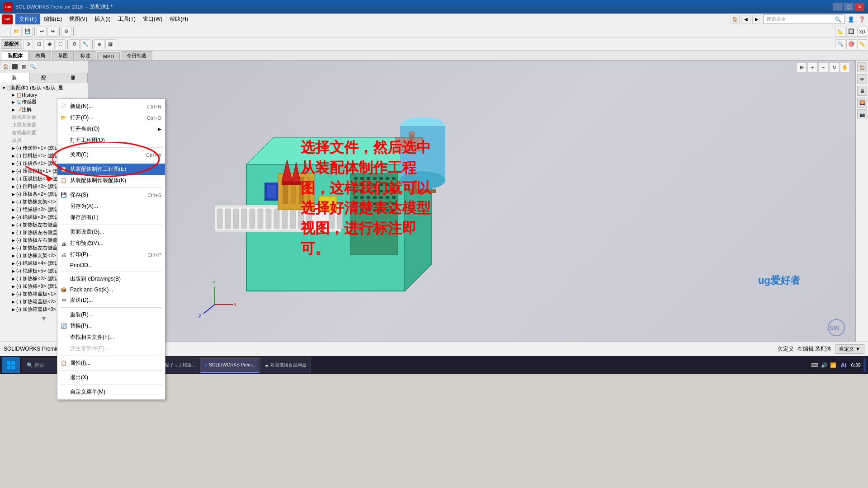 This screenshot has height=488, width=868. Describe the element at coordinates (862, 79) in the screenshot. I see `rp-view: 👁` at that location.